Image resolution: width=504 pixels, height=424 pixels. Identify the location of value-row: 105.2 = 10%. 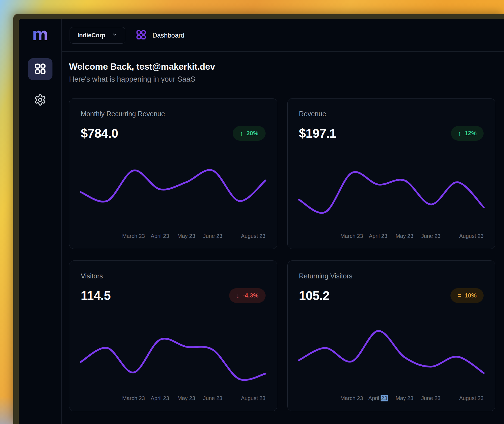
(391, 296).